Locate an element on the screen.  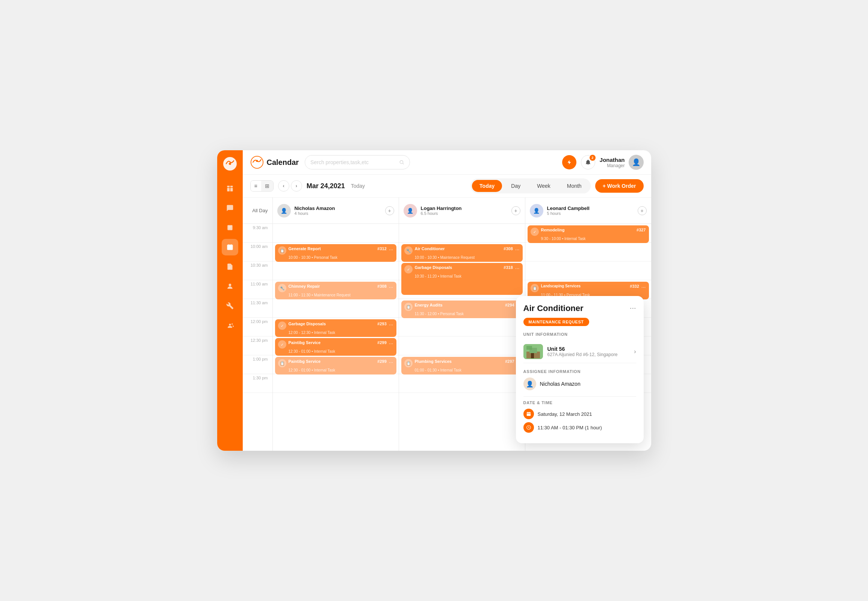
unit-chevron: › is located at coordinates (635, 352).